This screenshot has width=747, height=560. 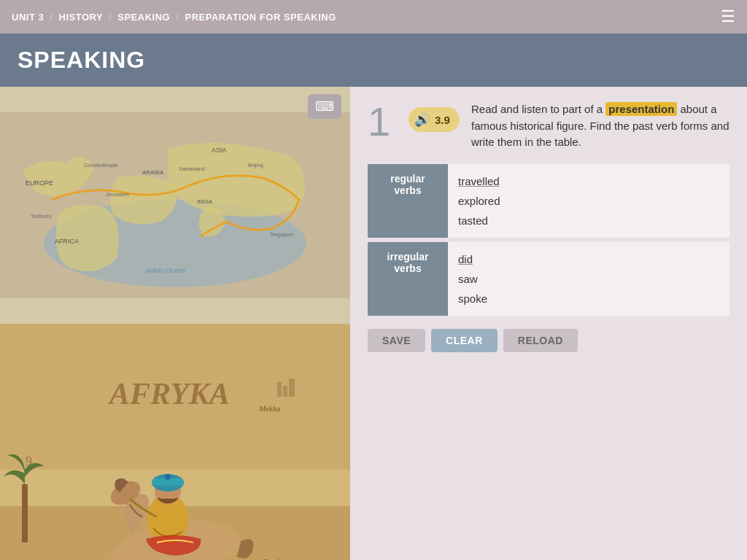 What do you see at coordinates (81, 18) in the screenshot?
I see `history-label: HISTORY` at bounding box center [81, 18].